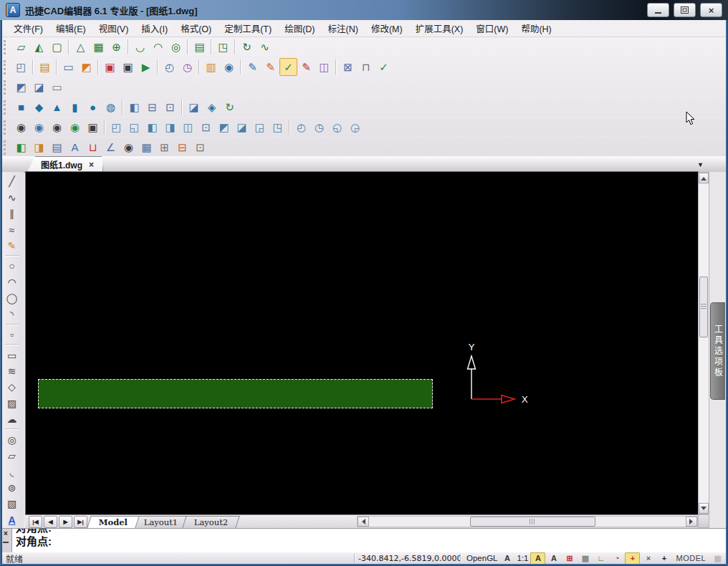 The image size is (728, 566). I want to click on draw-line-icon: ╱, so click(12, 181).